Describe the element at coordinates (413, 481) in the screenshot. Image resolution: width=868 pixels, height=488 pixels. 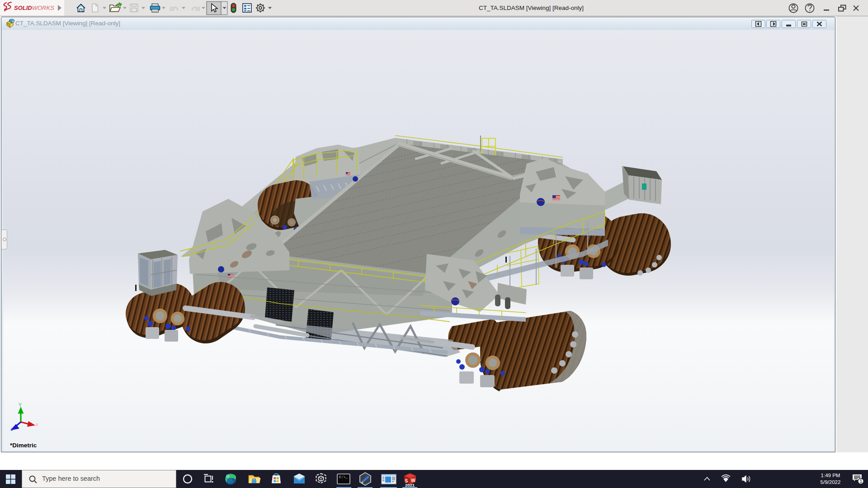
I see `svg-text: W` at that location.